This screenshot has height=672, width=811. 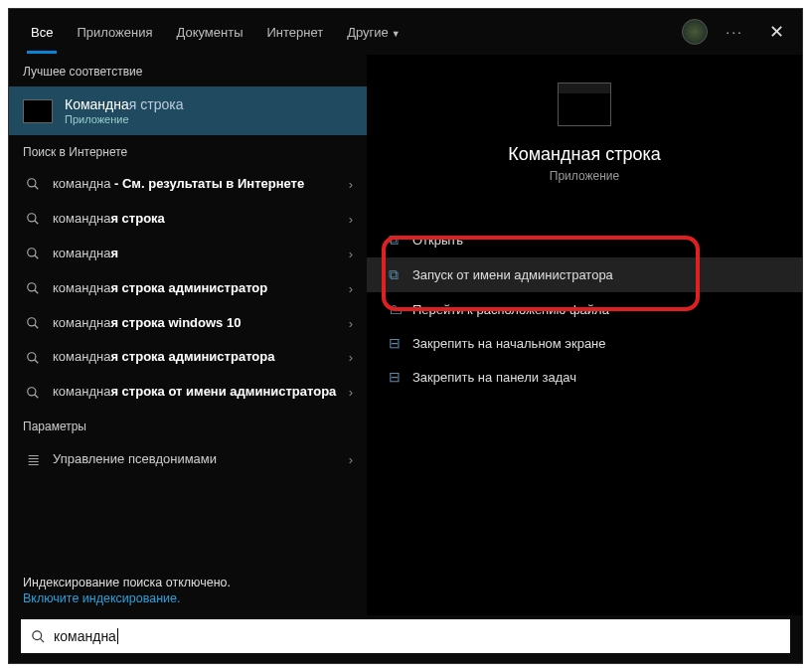 I want to click on section-web: Поиск в Интернете, so click(x=188, y=151).